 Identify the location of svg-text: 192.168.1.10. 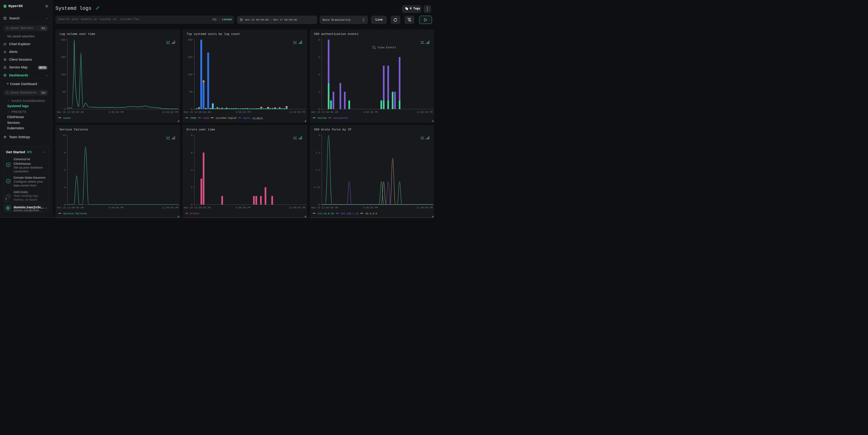
(350, 213).